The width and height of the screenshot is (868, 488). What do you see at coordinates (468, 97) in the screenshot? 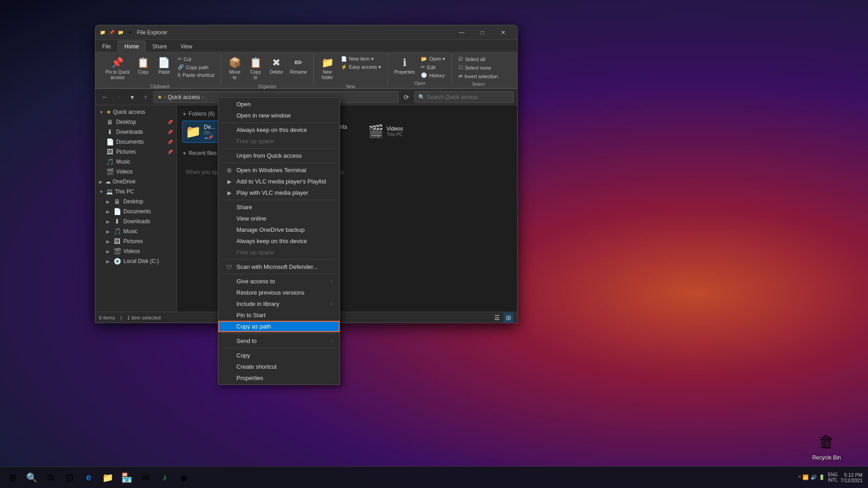
I see `search-input` at bounding box center [468, 97].